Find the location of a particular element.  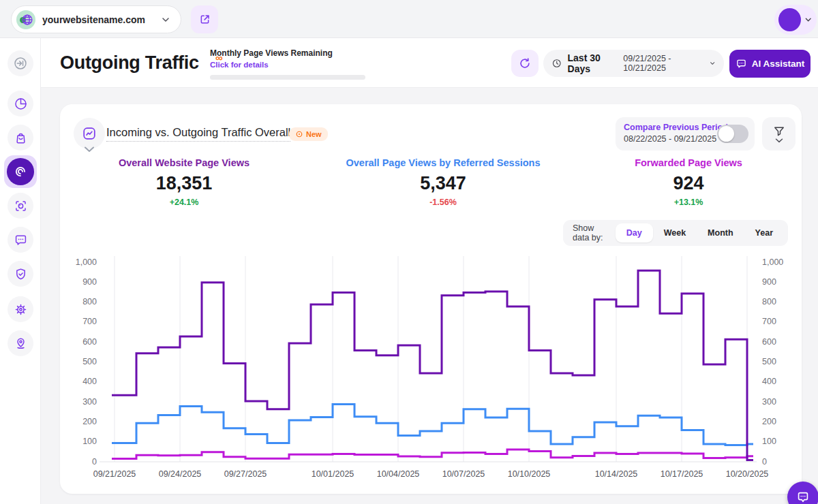

website-selector: yourwebsitename.com is located at coordinates (96, 19).